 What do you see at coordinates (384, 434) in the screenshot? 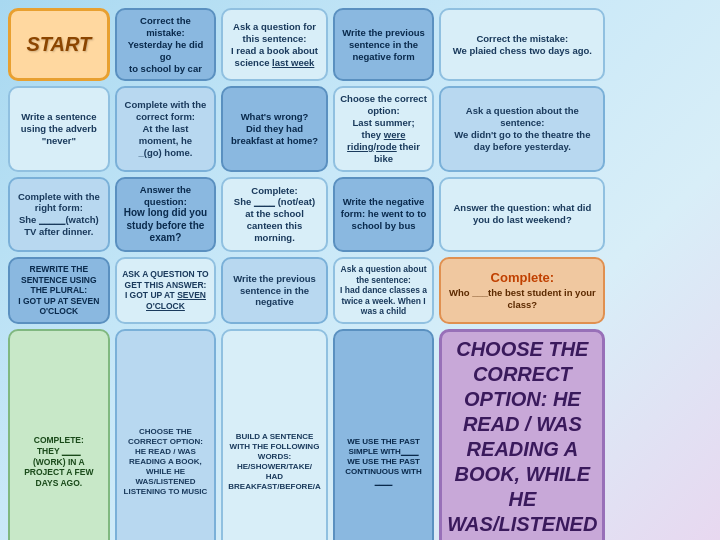
I see `cell-r5c4: WE USE THE PAST SIMPLE WITH____WE USE TH…` at bounding box center [384, 434].